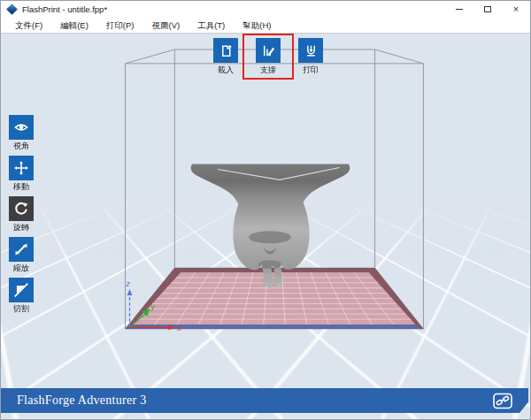 The image size is (531, 420). Describe the element at coordinates (488, 9) in the screenshot. I see `maximize-button` at that location.